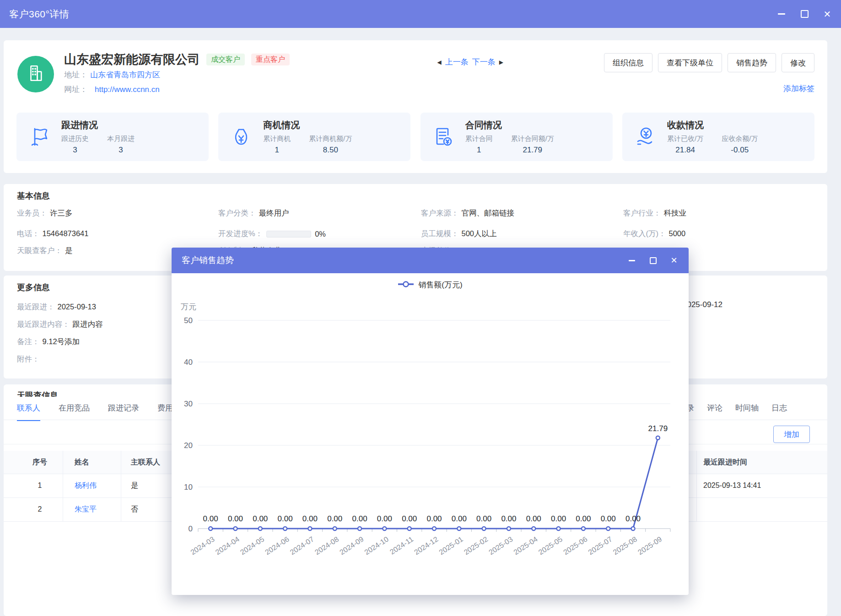 This screenshot has height=616, width=841. Describe the element at coordinates (632, 260) in the screenshot. I see `modal-minimize-icon` at that location.